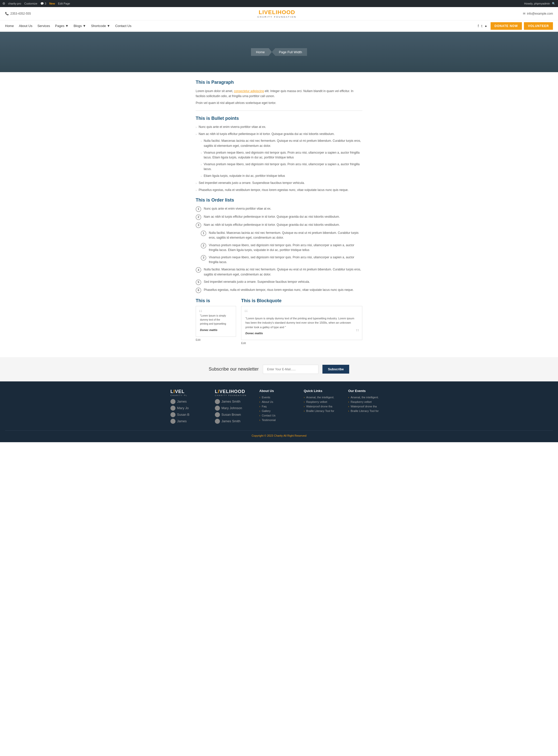  What do you see at coordinates (234, 369) in the screenshot?
I see `newsletter-title: Subscribe our newsletter` at bounding box center [234, 369].